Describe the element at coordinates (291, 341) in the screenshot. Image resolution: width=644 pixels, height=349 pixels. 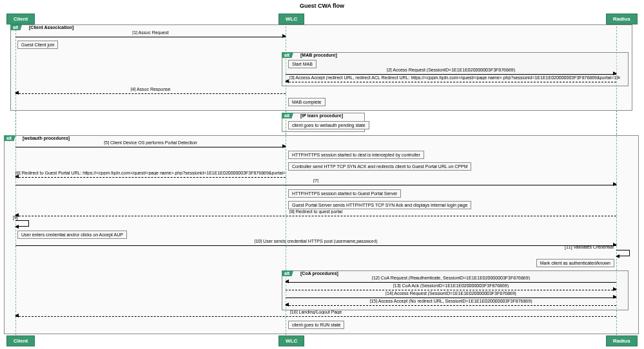
I see `participant-wlc-bot: WLC` at that location.